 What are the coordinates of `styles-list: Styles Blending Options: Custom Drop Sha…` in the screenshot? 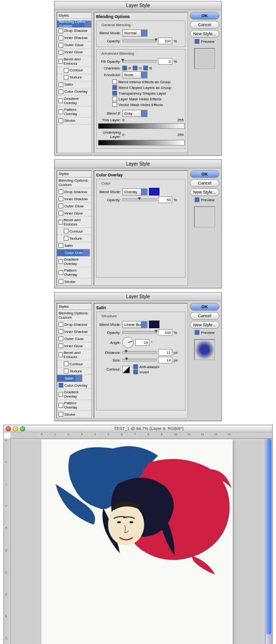 It's located at (74, 228).